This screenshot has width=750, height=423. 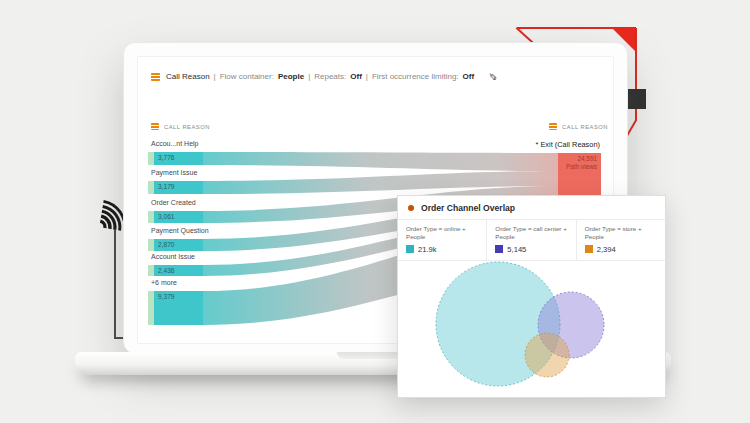 What do you see at coordinates (620, 240) in the screenshot?
I see `venn-legend-item: Order Type = store + People2,394` at bounding box center [620, 240].